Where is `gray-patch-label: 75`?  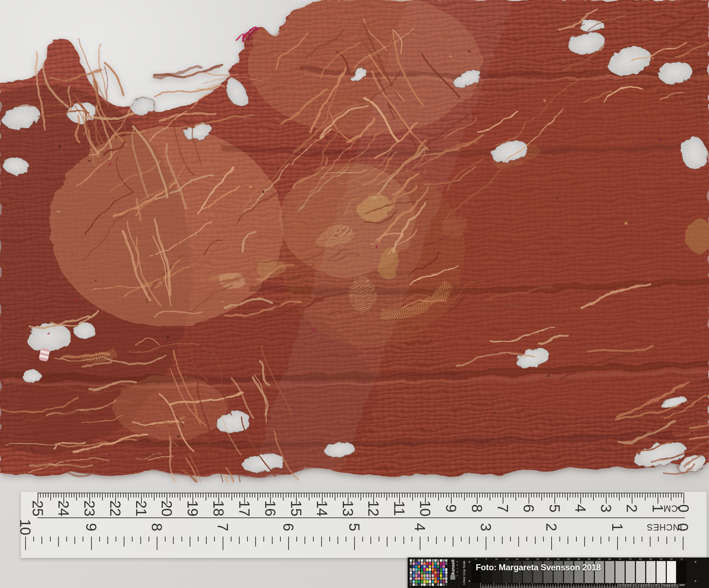 gray-patch-label: 75 is located at coordinates (630, 559).